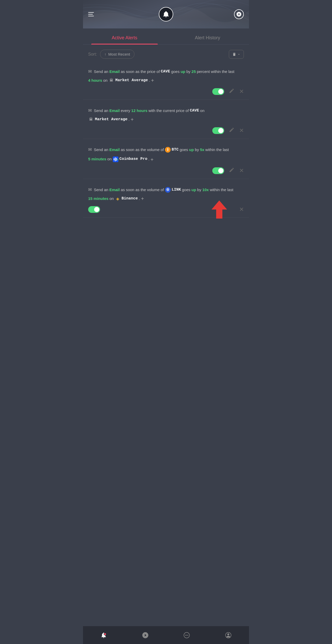 This screenshot has width=332, height=644. I want to click on alert-card-3: ✉ Send an Email as soon as the volume of…, so click(166, 160).